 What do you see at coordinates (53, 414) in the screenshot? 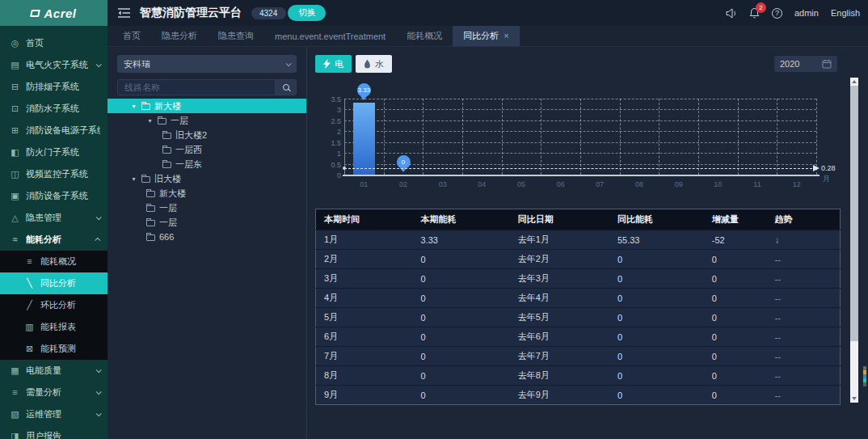
I see `sidebar-item-12: ▧运维管理` at bounding box center [53, 414].